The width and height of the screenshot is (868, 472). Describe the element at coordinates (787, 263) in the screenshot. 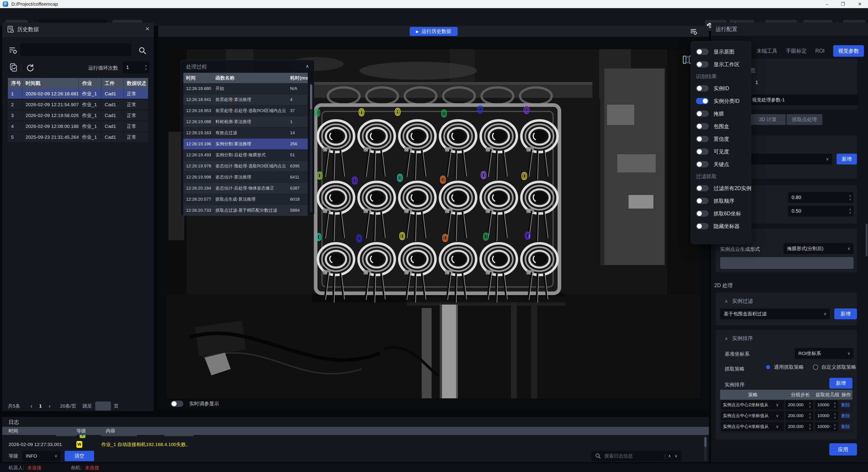

I see `pointcloud-empty-field` at that location.